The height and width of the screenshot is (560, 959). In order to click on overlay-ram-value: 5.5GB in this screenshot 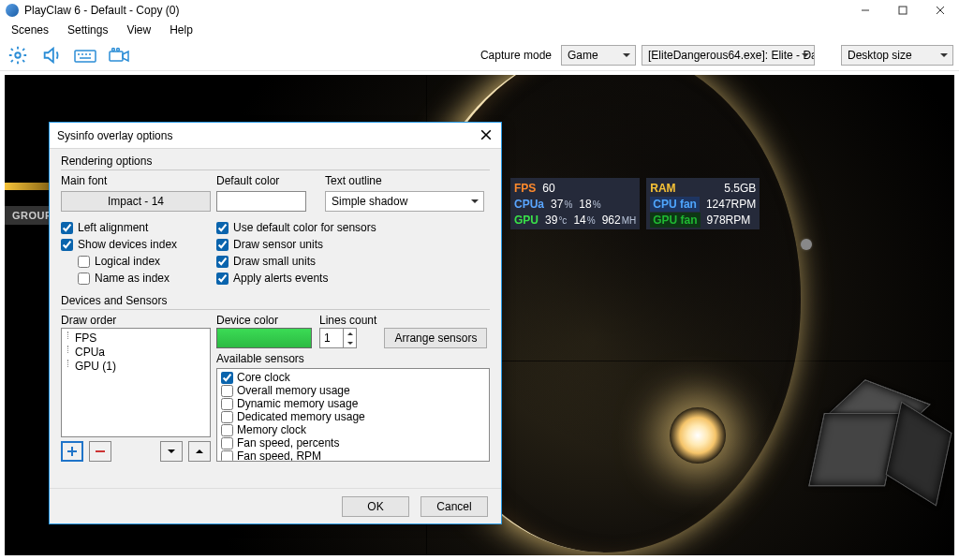, I will do `click(740, 188)`.